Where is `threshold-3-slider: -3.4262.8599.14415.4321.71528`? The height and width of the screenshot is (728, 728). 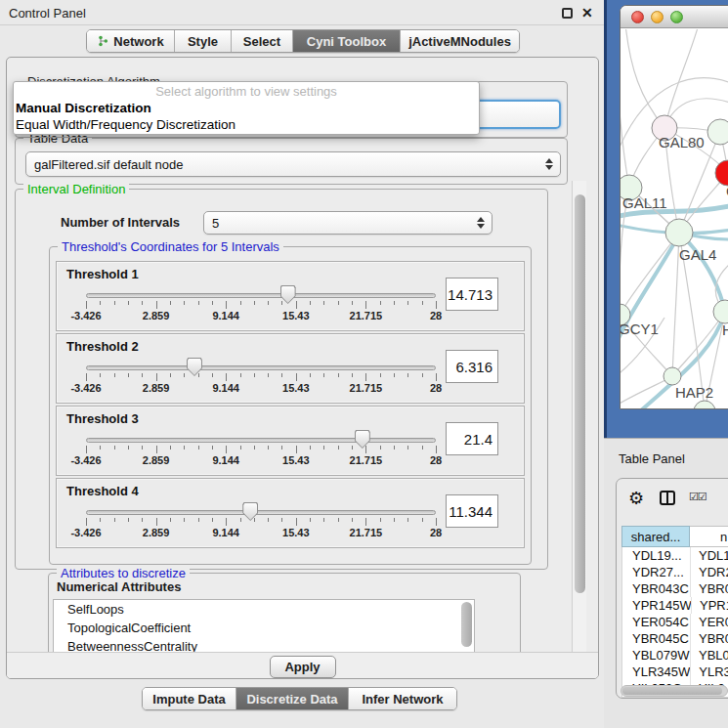 threshold-3-slider: -3.4262.8599.14415.4321.71528 is located at coordinates (261, 450).